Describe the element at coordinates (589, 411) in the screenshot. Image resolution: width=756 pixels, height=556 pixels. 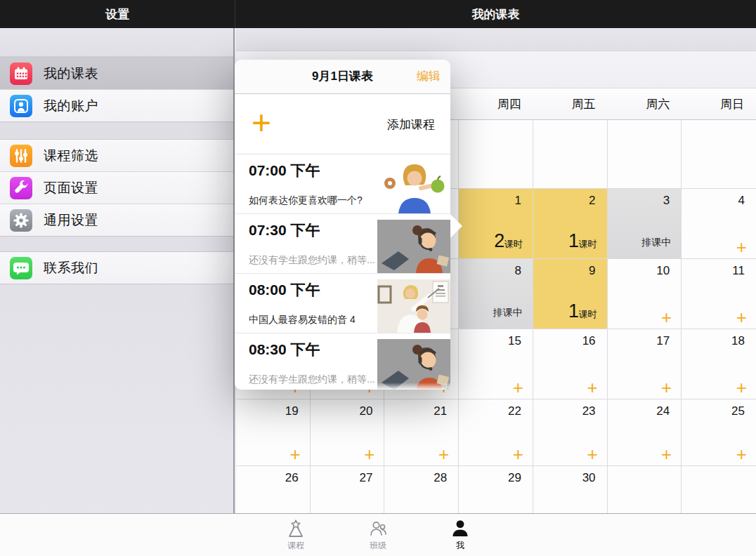
I see `cell-date: 23` at that location.